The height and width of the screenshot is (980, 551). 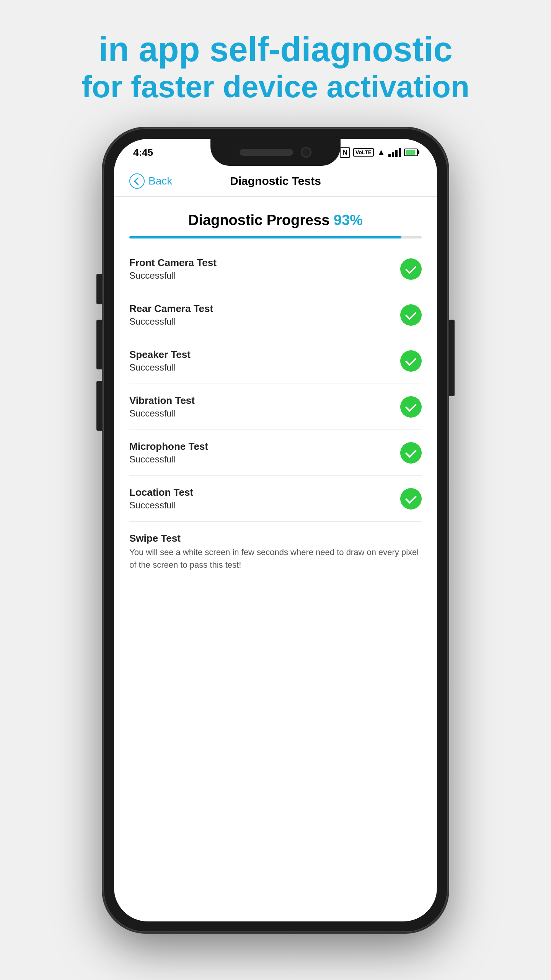 I want to click on test-status-rear-camera: Successfull, so click(x=265, y=322).